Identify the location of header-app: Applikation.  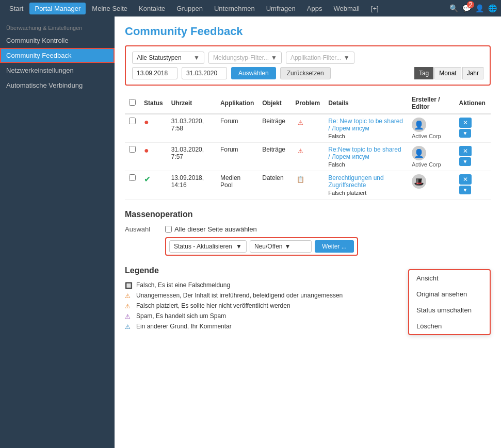
(237, 103).